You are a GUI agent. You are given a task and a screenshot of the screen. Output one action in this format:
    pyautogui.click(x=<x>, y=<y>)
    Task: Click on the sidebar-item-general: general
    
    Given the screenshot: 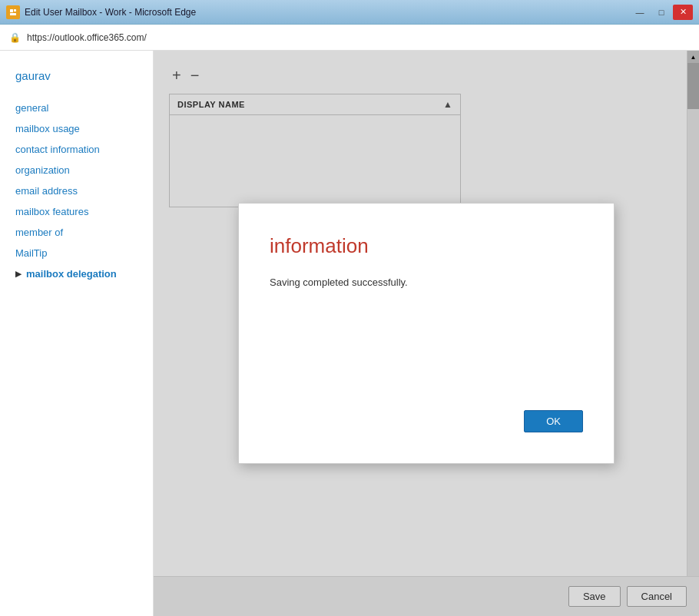 What is the action you would take?
    pyautogui.click(x=77, y=108)
    